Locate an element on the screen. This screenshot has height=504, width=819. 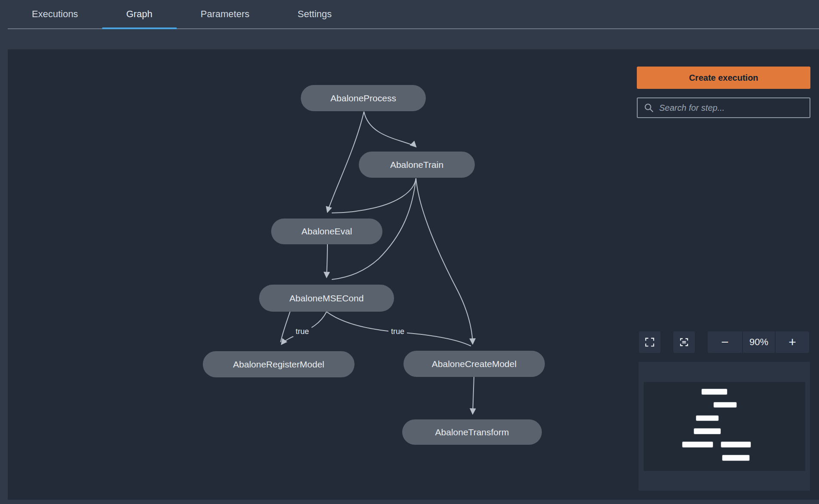
tabs-container: ExecutionsGraphParametersSettings is located at coordinates (413, 15).